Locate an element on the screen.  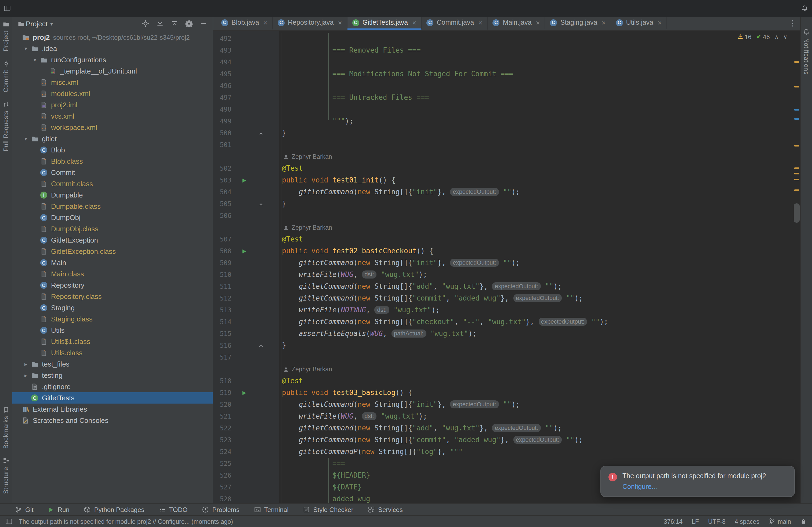
file-encoding: UTF-8 is located at coordinates (717, 522).